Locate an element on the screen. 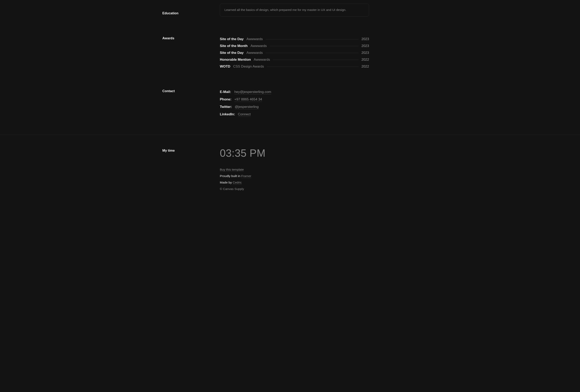 The image size is (580, 392). contact-linkedin-link: Connect is located at coordinates (244, 115).